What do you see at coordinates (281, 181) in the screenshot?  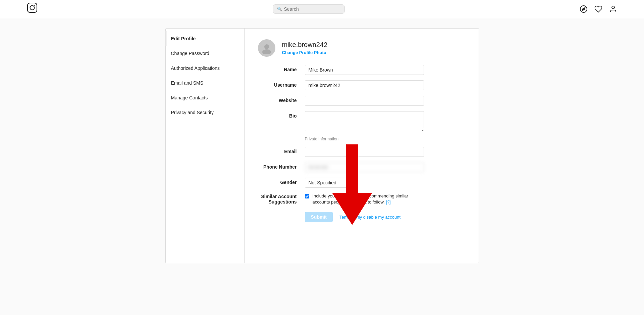 I see `gender-label: Gender` at bounding box center [281, 181].